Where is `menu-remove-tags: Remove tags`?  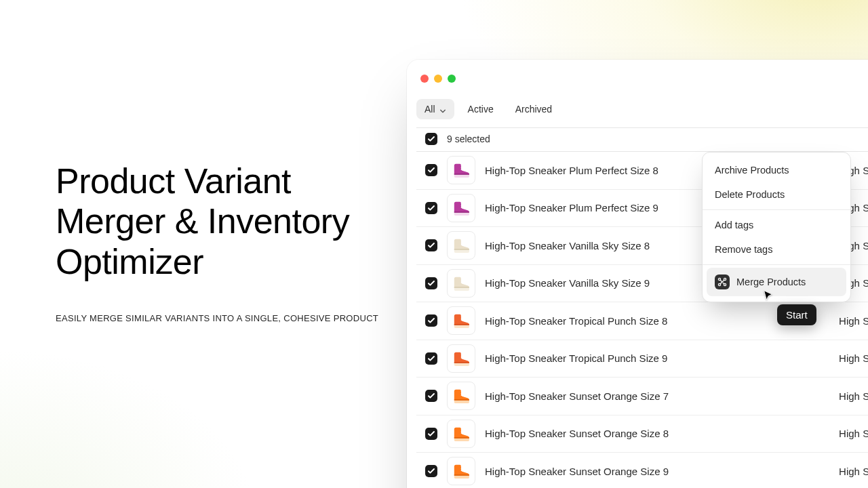
menu-remove-tags: Remove tags is located at coordinates (776, 249).